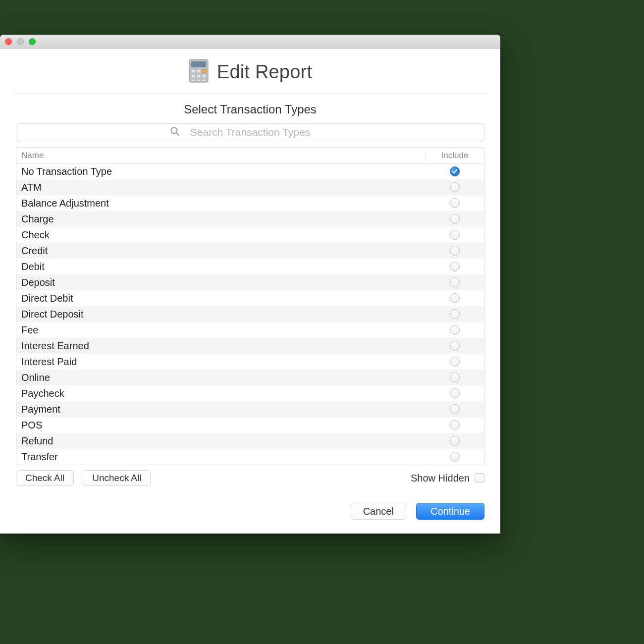  I want to click on transaction-type-name: No Transaction Type, so click(221, 171).